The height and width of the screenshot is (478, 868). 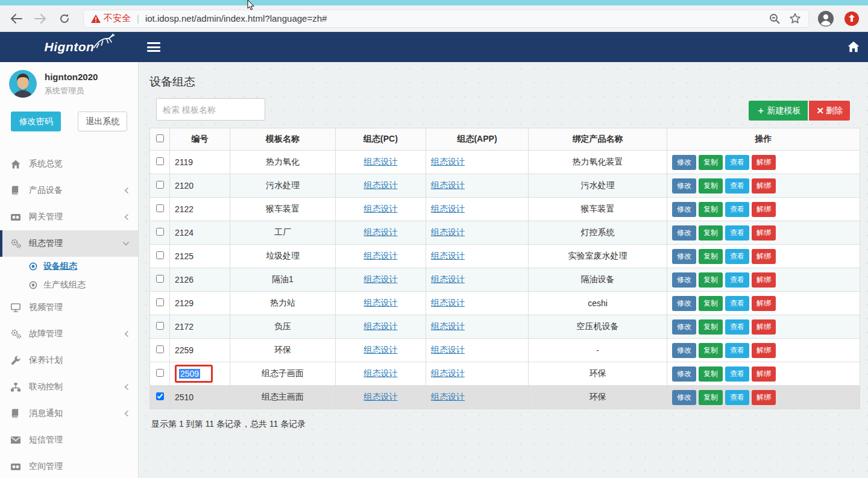 What do you see at coordinates (69, 414) in the screenshot?
I see `sidebar-item-8: 消息通知` at bounding box center [69, 414].